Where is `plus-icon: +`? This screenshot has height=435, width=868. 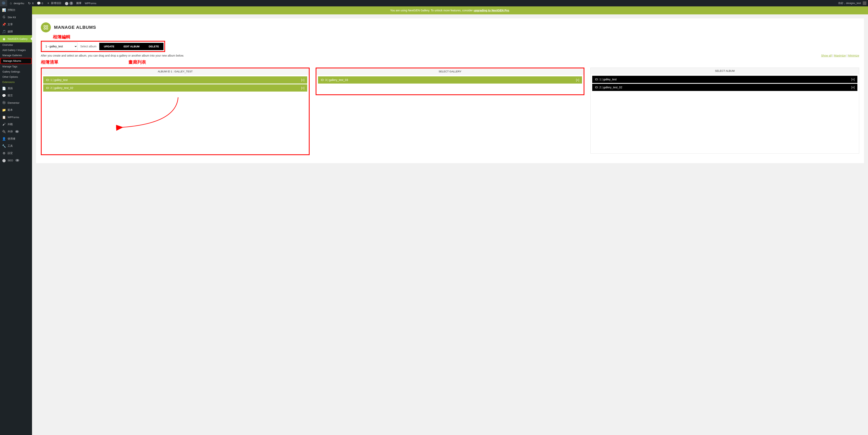 plus-icon: + is located at coordinates (48, 3).